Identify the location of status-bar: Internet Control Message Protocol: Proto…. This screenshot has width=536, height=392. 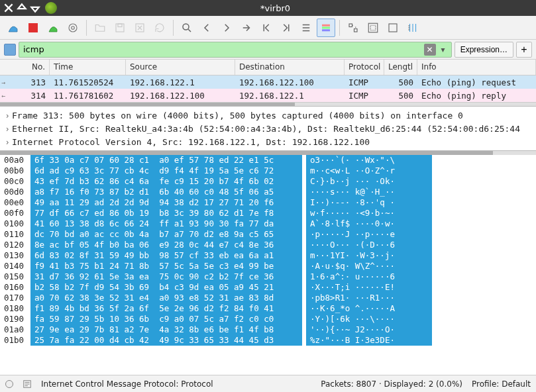
(268, 383).